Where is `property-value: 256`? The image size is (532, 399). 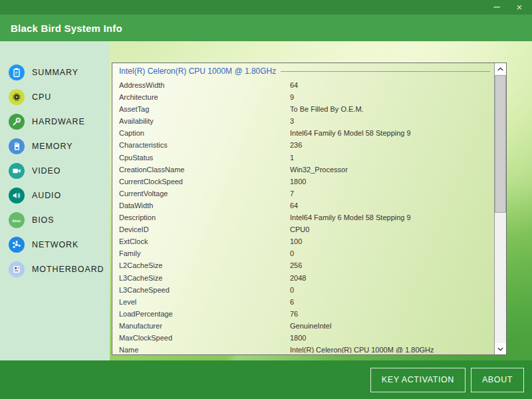
property-value: 256 is located at coordinates (296, 265).